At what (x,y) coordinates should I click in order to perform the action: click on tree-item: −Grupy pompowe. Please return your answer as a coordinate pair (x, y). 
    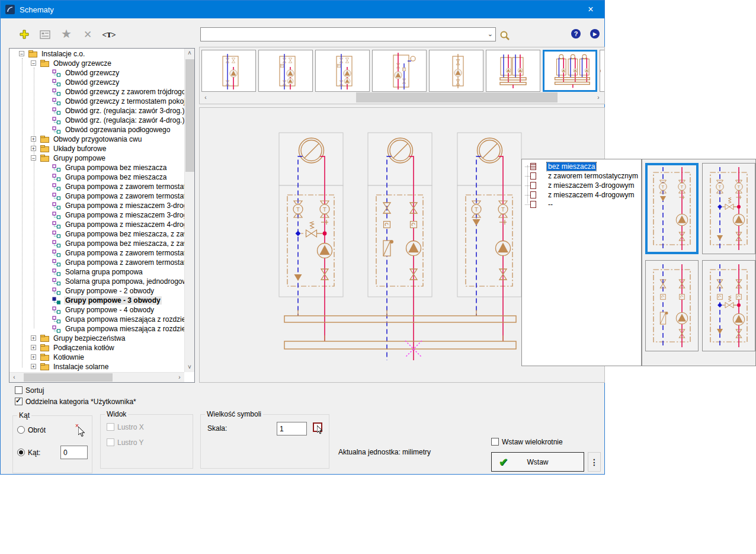
    Looking at the image, I should click on (97, 158).